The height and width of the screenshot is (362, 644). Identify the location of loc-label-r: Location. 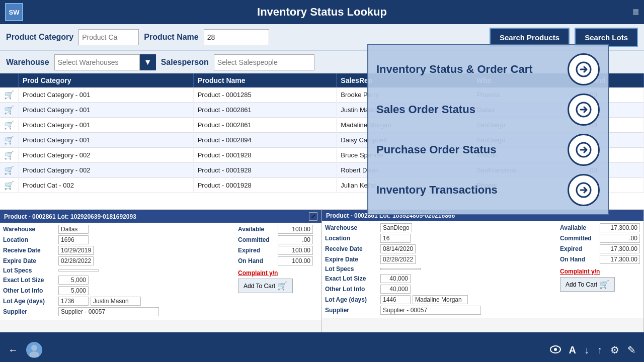
(353, 238).